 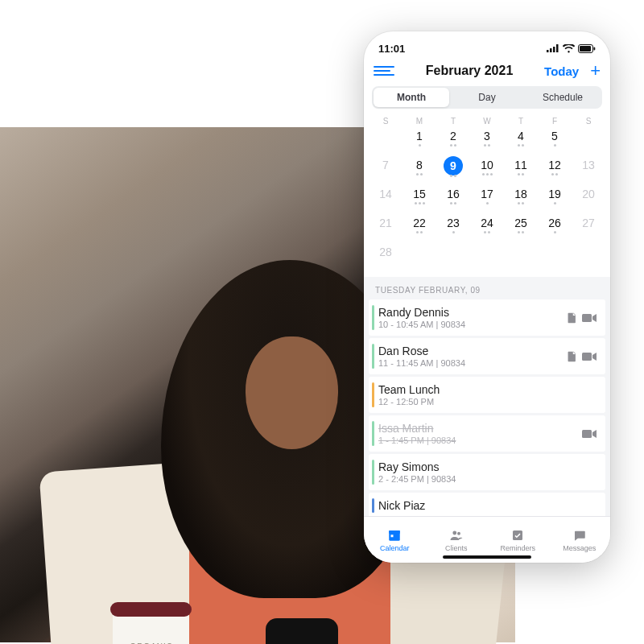 I want to click on appointment-name: Nick Piaz, so click(x=488, y=506).